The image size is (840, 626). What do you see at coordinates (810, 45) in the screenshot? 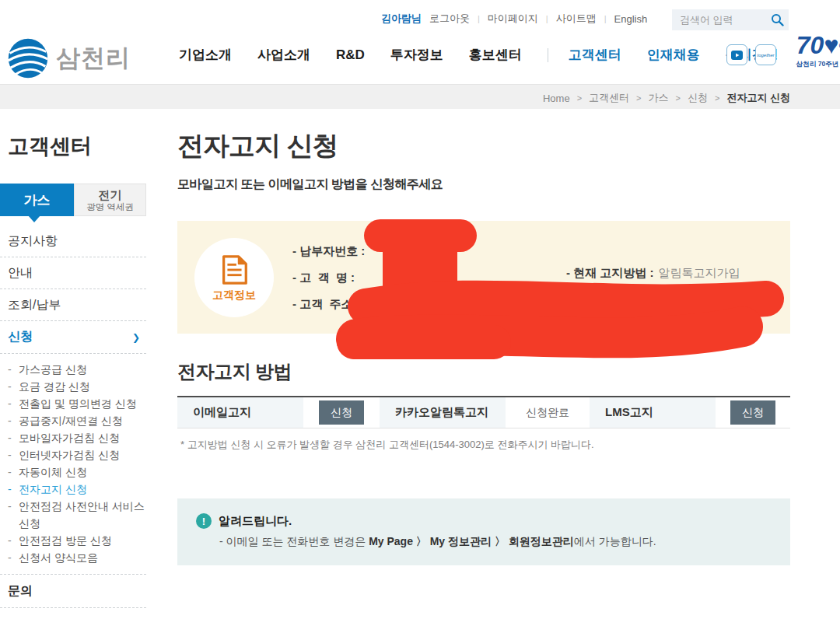
I see `anniversary-number: 70` at bounding box center [810, 45].